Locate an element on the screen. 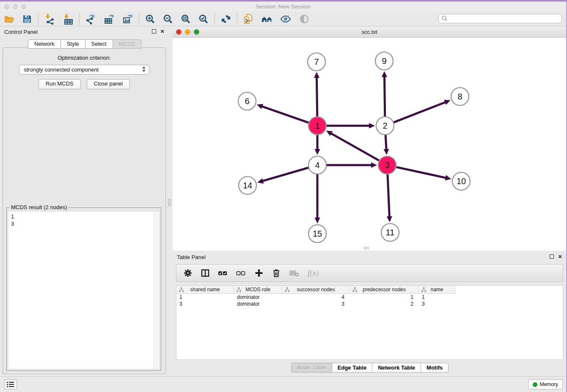 The height and width of the screenshot is (392, 567). save-session-icon is located at coordinates (27, 19).